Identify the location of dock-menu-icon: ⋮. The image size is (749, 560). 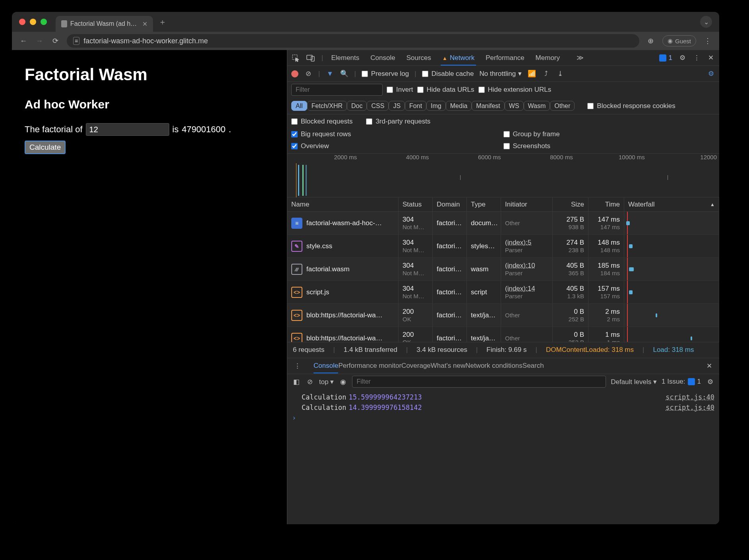
(697, 58).